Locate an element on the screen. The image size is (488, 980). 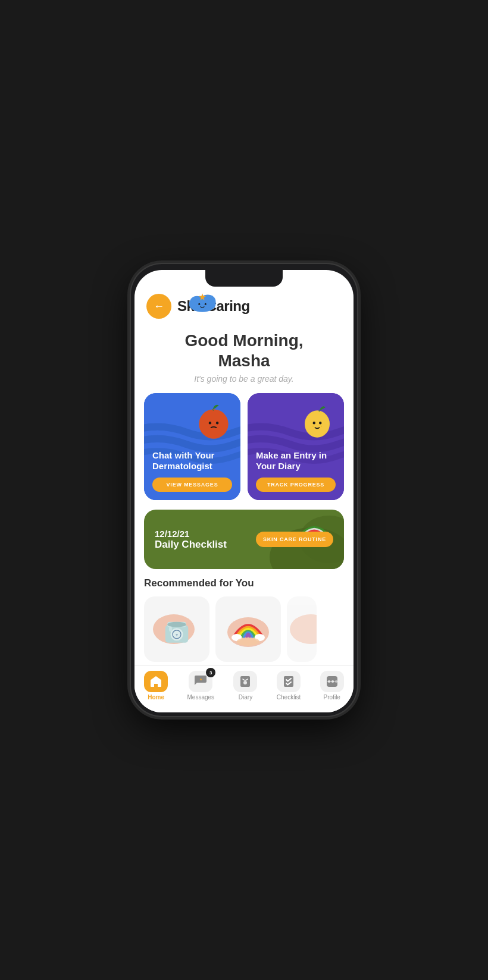
logo-area: SkinCaring is located at coordinates (214, 306).